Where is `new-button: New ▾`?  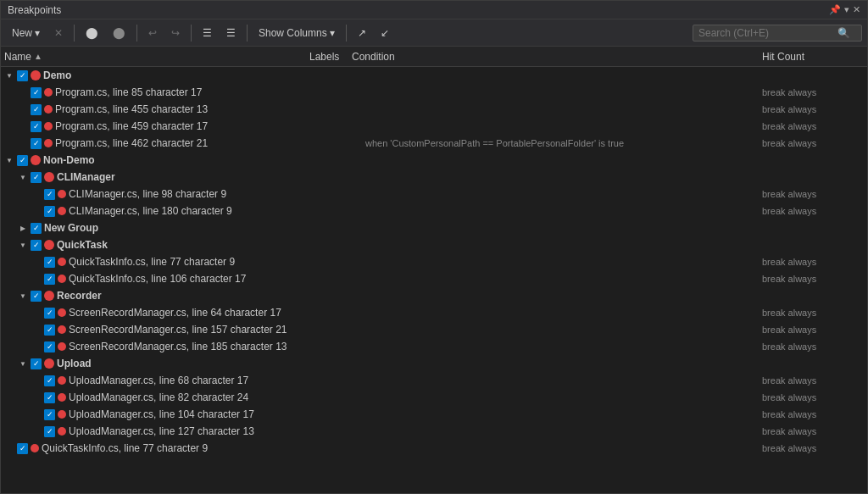 new-button: New ▾ is located at coordinates (25, 33).